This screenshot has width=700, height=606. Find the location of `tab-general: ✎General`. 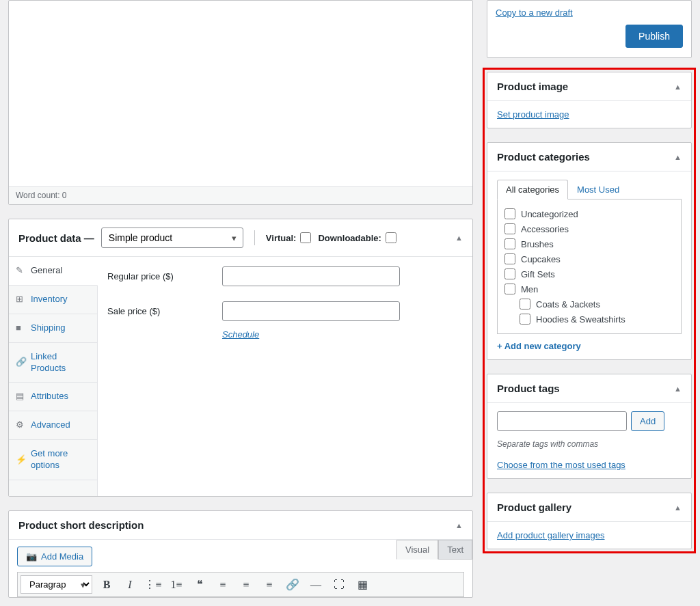

tab-general: ✎General is located at coordinates (53, 271).